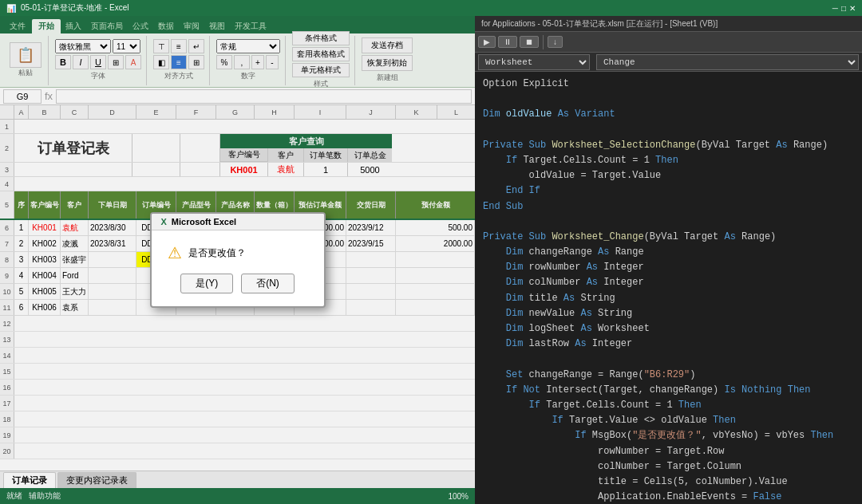  I want to click on code-sub1-end: End Sub, so click(669, 207).